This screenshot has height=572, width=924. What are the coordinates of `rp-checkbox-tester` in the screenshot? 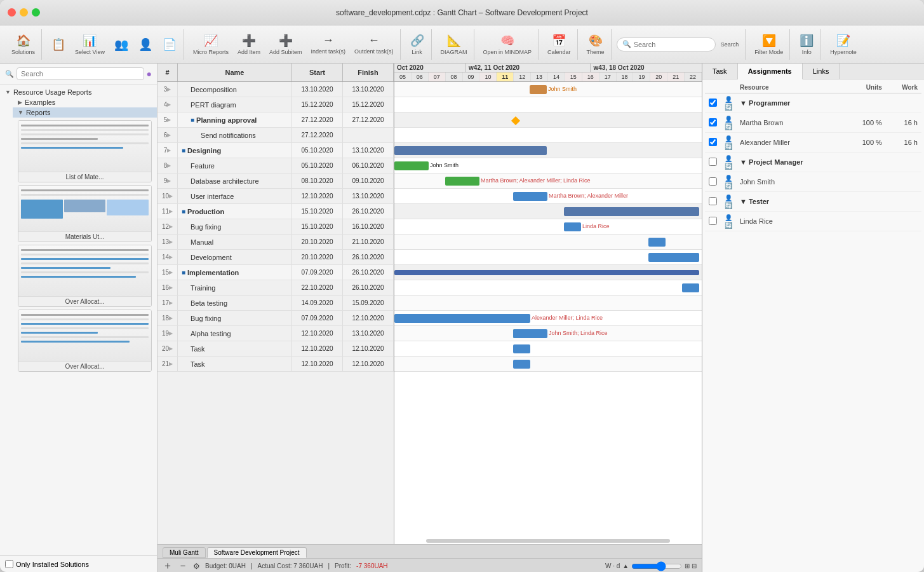 It's located at (713, 201).